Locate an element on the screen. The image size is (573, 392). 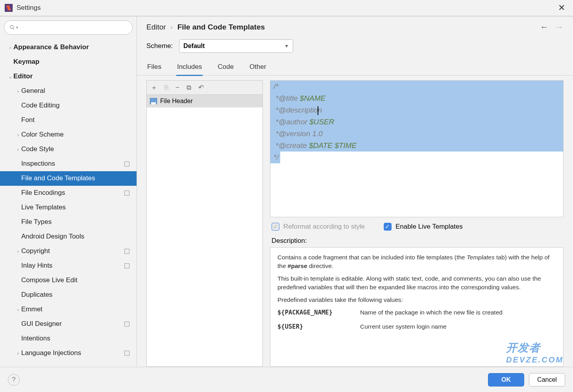
sidebar-item-code-editing: Code Editing is located at coordinates (68, 105).